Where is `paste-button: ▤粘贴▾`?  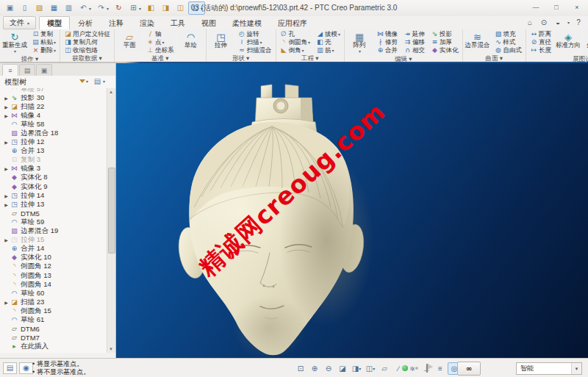
paste-button: ▤粘贴▾ is located at coordinates (44, 43).